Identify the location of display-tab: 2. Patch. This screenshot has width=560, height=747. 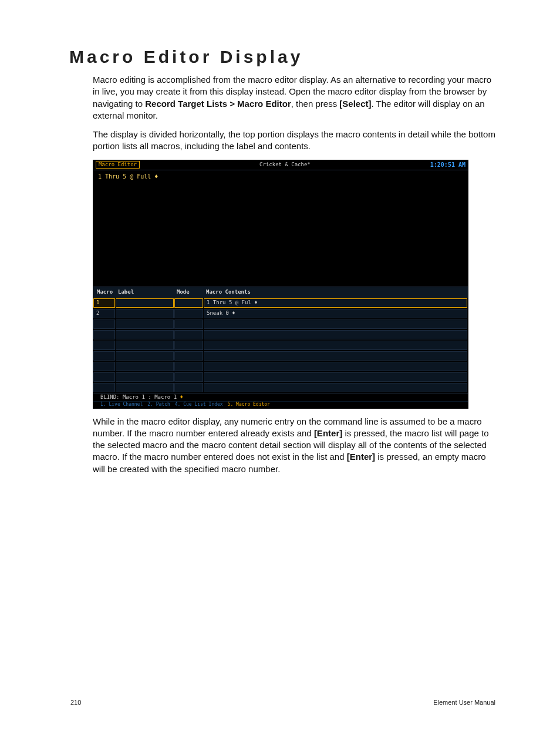
(158, 405).